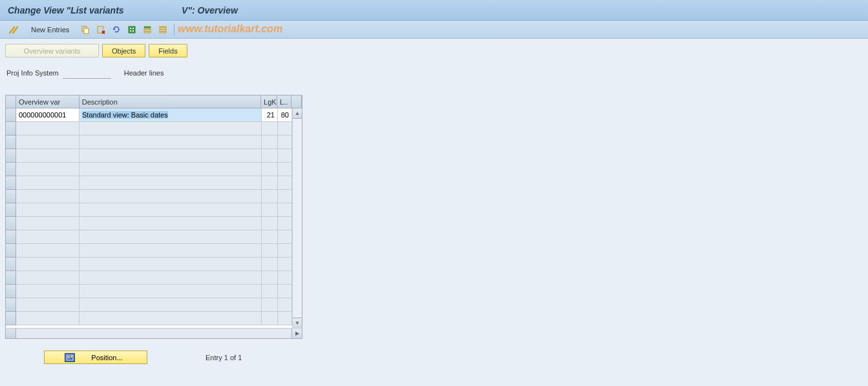 Image resolution: width=868 pixels, height=386 pixels. What do you see at coordinates (297, 114) in the screenshot?
I see `scroll-up-icon: ▲` at bounding box center [297, 114].